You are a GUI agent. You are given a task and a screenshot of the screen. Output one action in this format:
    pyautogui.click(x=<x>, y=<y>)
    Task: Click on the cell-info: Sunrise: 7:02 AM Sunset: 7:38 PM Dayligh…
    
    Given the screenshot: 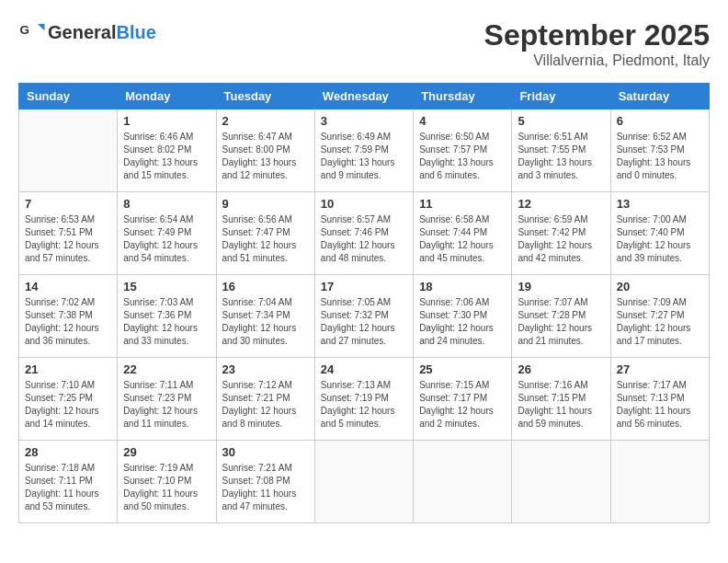 What is the action you would take?
    pyautogui.click(x=68, y=322)
    